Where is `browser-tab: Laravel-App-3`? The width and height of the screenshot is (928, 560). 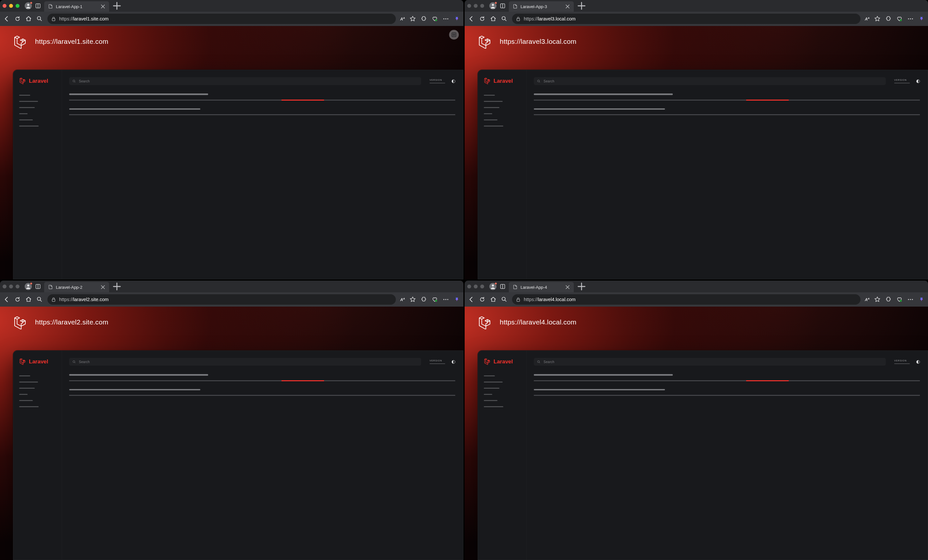 browser-tab: Laravel-App-3 is located at coordinates (541, 6).